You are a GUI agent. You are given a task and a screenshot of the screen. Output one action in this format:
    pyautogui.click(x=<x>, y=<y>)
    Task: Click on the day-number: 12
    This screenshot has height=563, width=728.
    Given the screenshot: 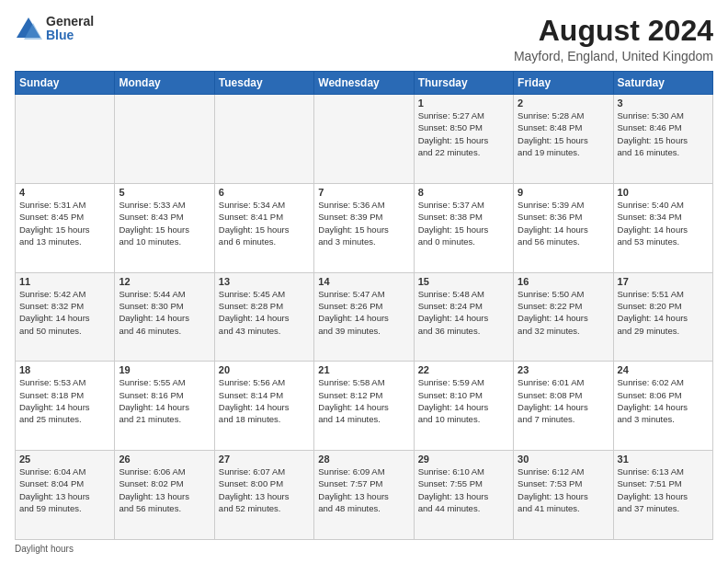 What is the action you would take?
    pyautogui.click(x=164, y=282)
    